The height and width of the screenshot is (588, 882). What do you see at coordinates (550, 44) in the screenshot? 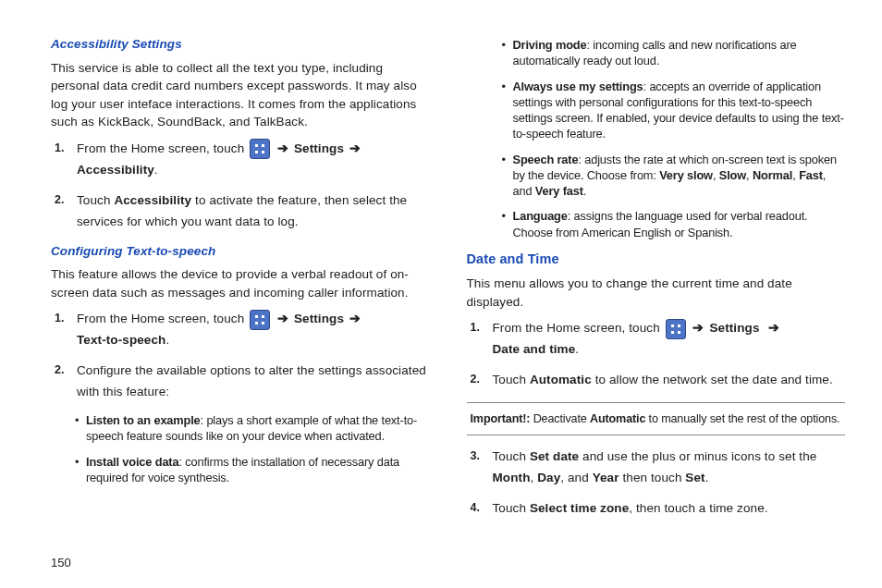
I see `label: Driving mode` at bounding box center [550, 44].